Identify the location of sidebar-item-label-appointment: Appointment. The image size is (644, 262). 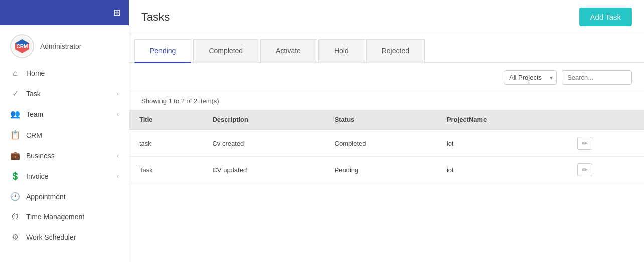
(46, 197).